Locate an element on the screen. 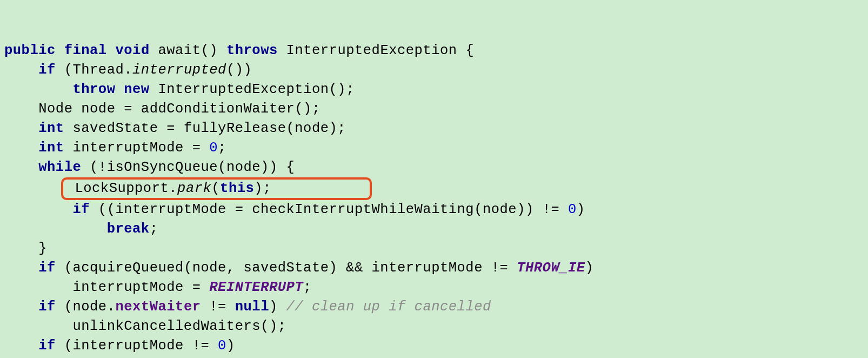 The height and width of the screenshot is (358, 868). keyword-while: while is located at coordinates (59, 168).